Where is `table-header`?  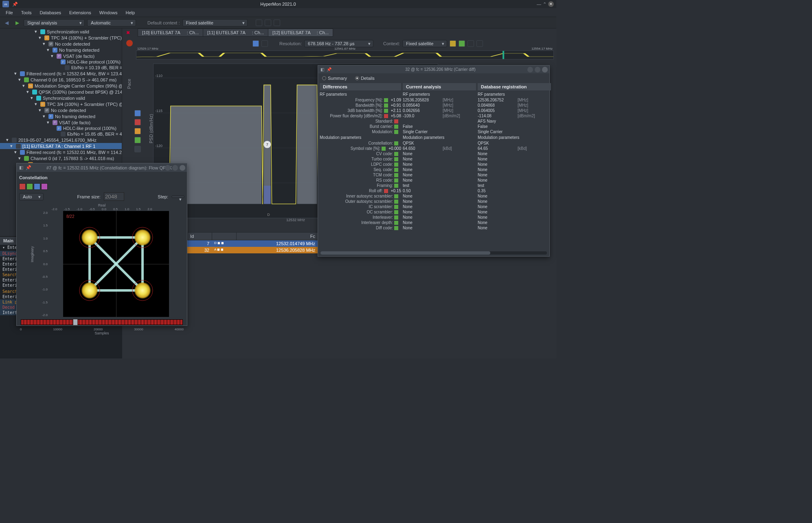
table-header is located at coordinates (224, 236).